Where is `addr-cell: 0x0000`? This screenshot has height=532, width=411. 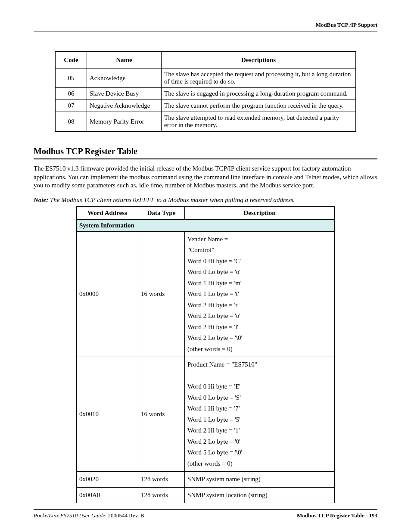 addr-cell: 0x0000 is located at coordinates (108, 294).